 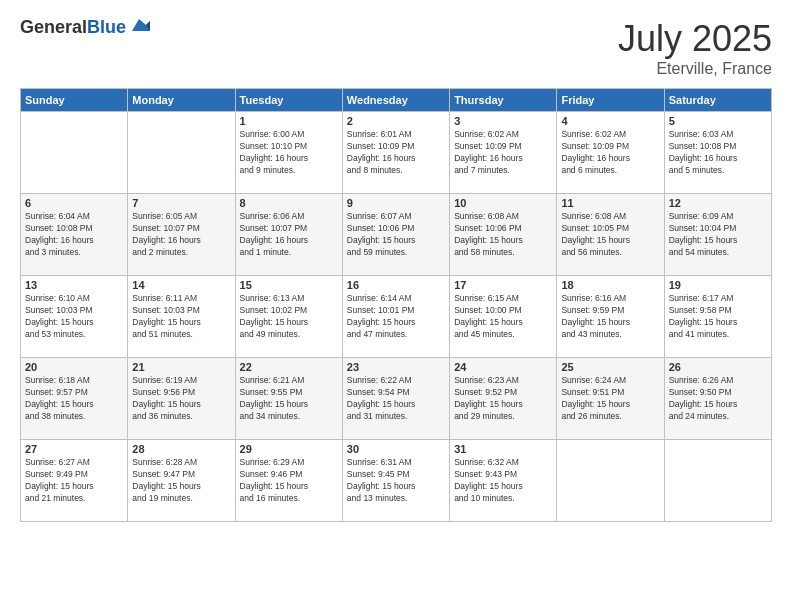 I want to click on day-info: Sunrise: 6:05 AMSunset: 10:07 PMDaylight…, so click(x=181, y=235).